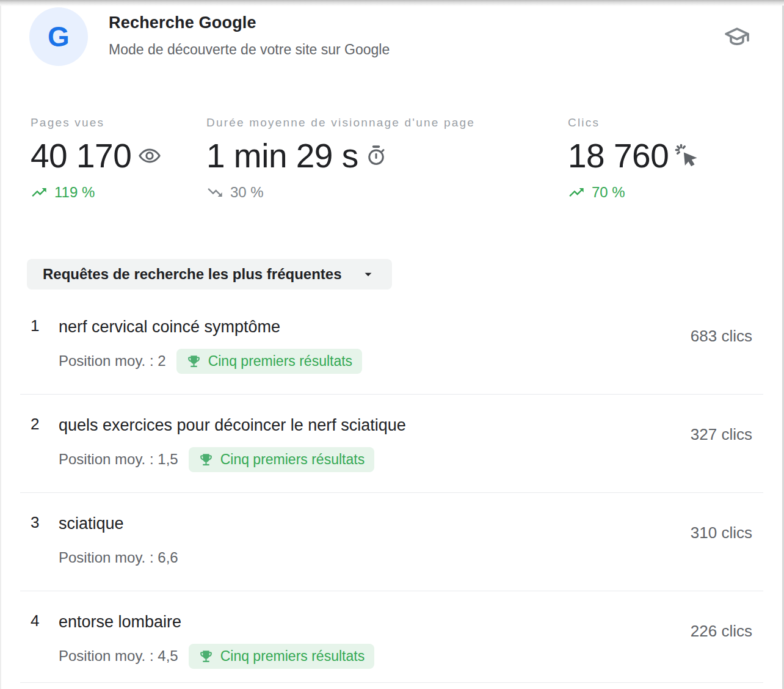 The width and height of the screenshot is (784, 689). Describe the element at coordinates (59, 37) in the screenshot. I see `google-avatar: G` at that location.